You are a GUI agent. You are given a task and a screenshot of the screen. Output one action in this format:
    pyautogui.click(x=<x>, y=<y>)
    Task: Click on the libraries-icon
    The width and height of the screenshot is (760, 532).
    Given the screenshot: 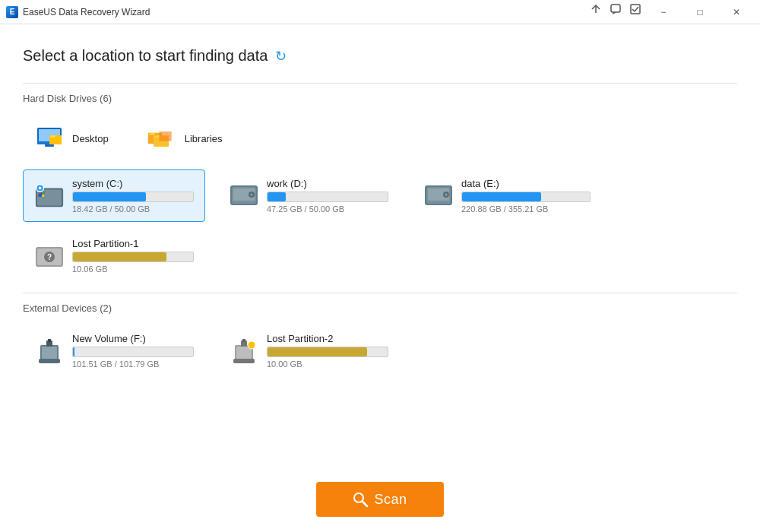 What is the action you would take?
    pyautogui.click(x=162, y=138)
    